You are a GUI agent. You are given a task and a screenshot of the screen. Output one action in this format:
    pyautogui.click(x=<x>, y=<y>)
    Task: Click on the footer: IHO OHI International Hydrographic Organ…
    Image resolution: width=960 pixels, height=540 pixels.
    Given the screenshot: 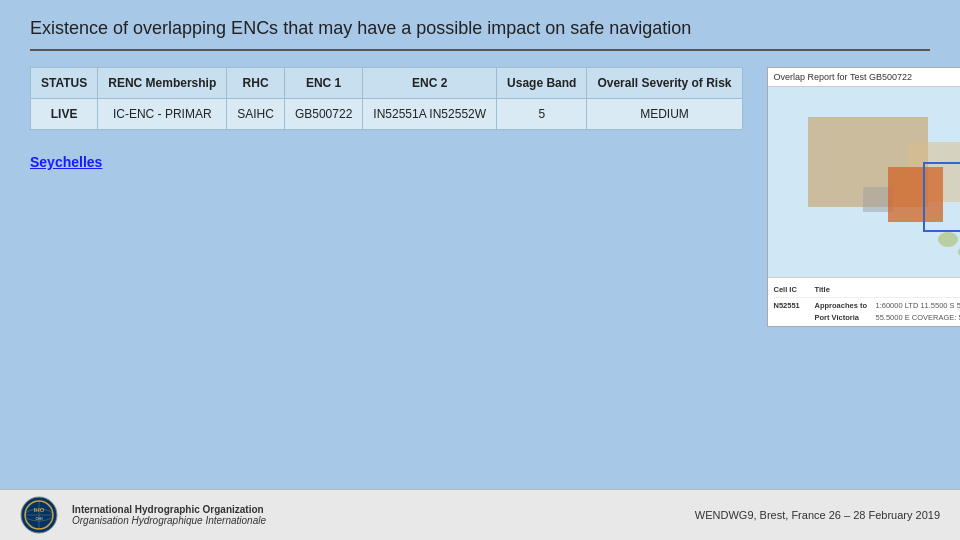 What is the action you would take?
    pyautogui.click(x=480, y=514)
    